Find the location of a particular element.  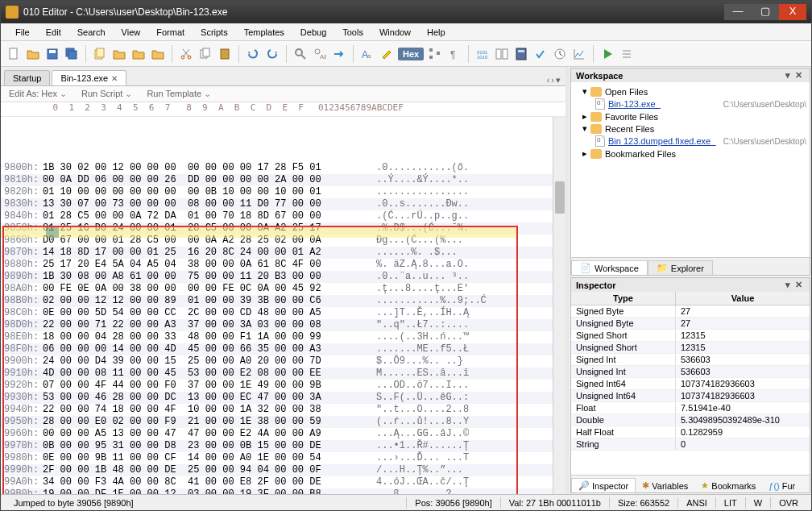

tab-prev-icon: ‹ is located at coordinates (549, 81).